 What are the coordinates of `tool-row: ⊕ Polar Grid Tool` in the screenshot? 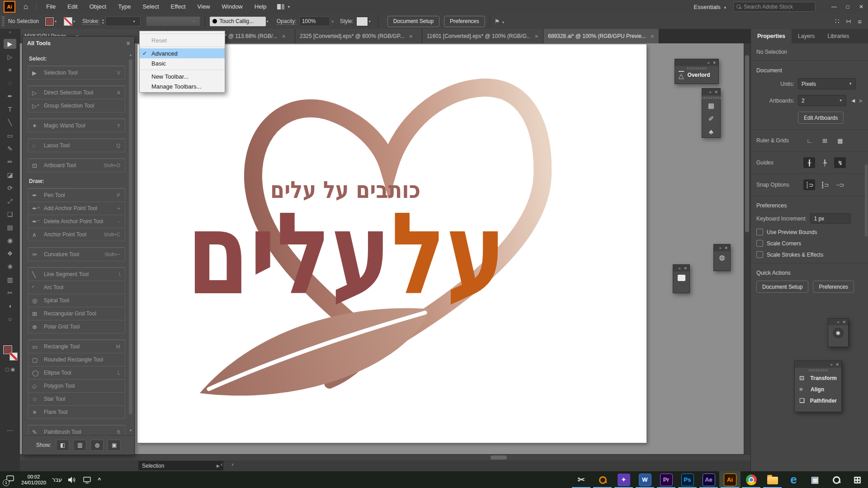 It's located at (77, 326).